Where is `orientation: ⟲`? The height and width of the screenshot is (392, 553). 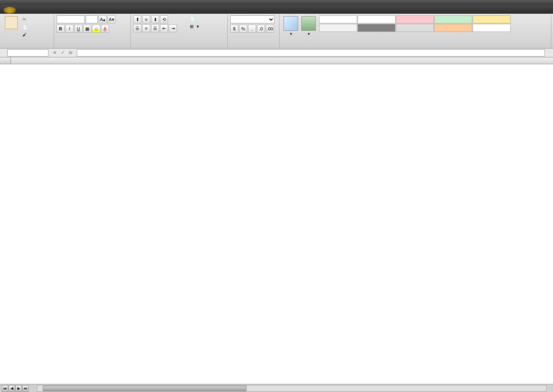
orientation: ⟲ is located at coordinates (164, 19).